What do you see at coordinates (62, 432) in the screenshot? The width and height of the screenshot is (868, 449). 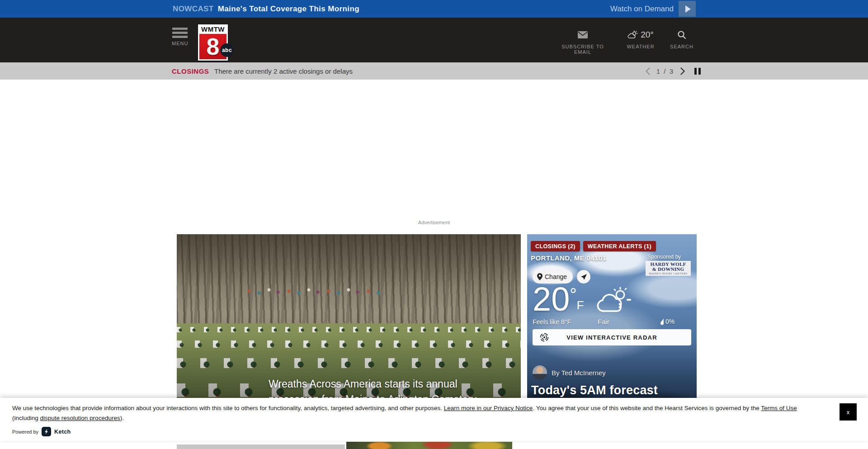 I see `ketch-label: Ketch` at bounding box center [62, 432].